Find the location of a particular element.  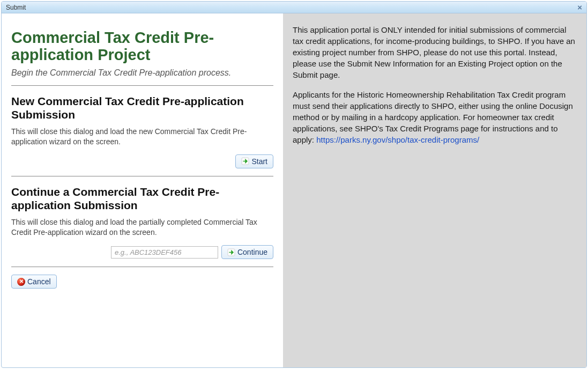

page-title: Commercial Tax Credit Pre-application Pr… is located at coordinates (143, 47).